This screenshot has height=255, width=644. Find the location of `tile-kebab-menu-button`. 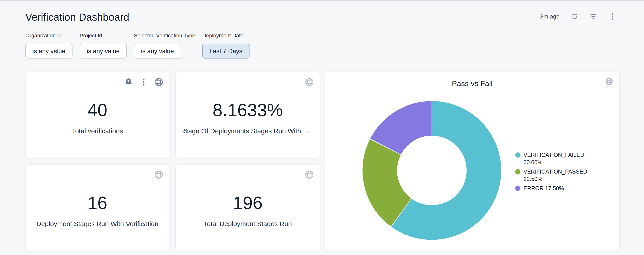

tile-kebab-menu-button is located at coordinates (144, 82).